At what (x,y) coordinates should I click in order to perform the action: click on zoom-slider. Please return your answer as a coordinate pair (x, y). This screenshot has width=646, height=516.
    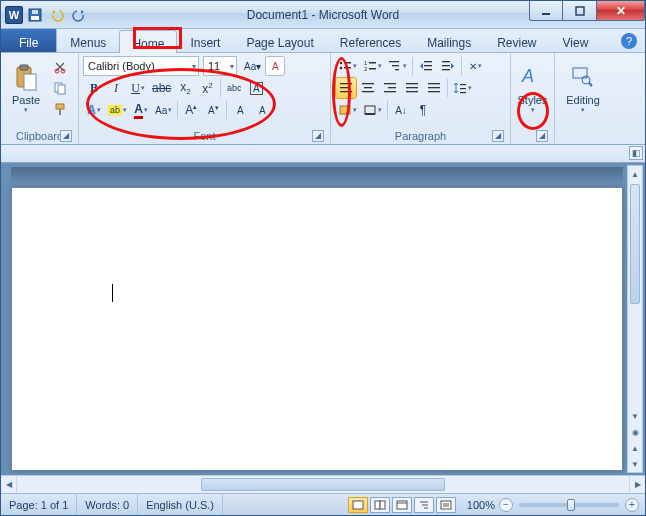
    Looking at the image, I should click on (569, 505).